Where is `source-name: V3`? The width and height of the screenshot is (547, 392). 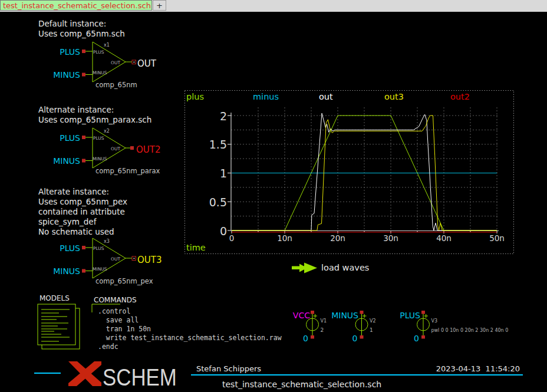 source-name: V3 is located at coordinates (435, 321).